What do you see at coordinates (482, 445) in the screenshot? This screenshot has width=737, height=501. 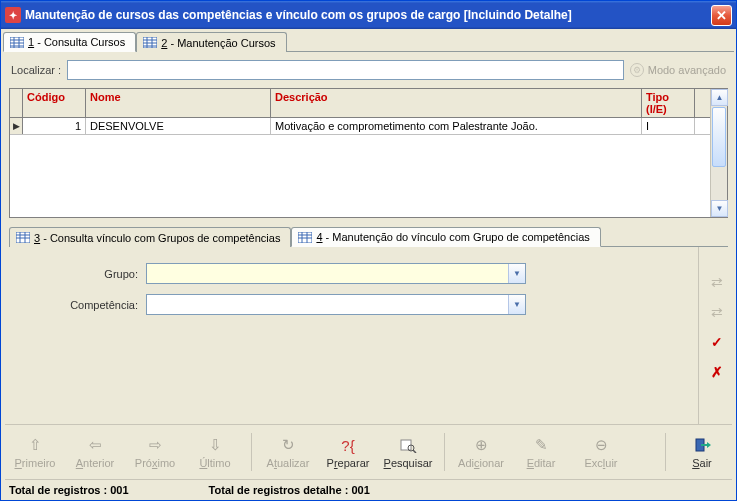 I see `add-icon: ⊕` at bounding box center [482, 445].